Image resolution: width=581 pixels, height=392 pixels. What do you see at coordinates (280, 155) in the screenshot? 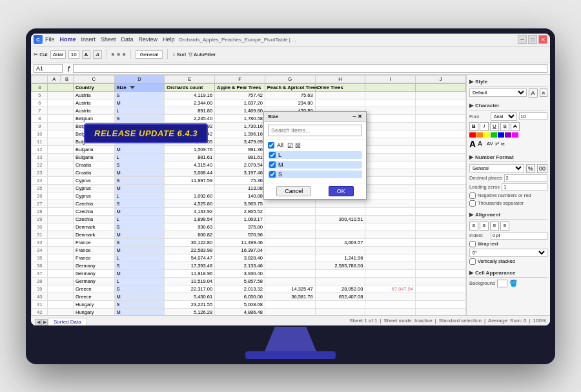
I see `filter-L-label: L` at bounding box center [280, 155].